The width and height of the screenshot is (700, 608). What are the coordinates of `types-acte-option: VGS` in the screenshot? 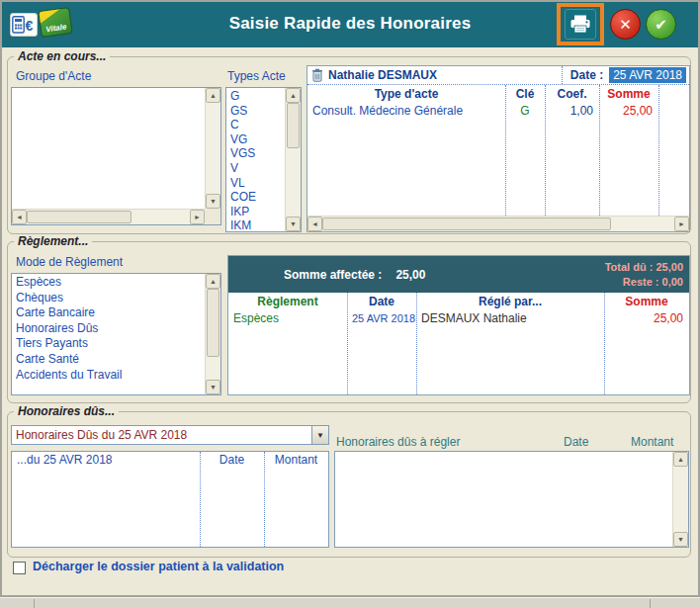 It's located at (257, 154).